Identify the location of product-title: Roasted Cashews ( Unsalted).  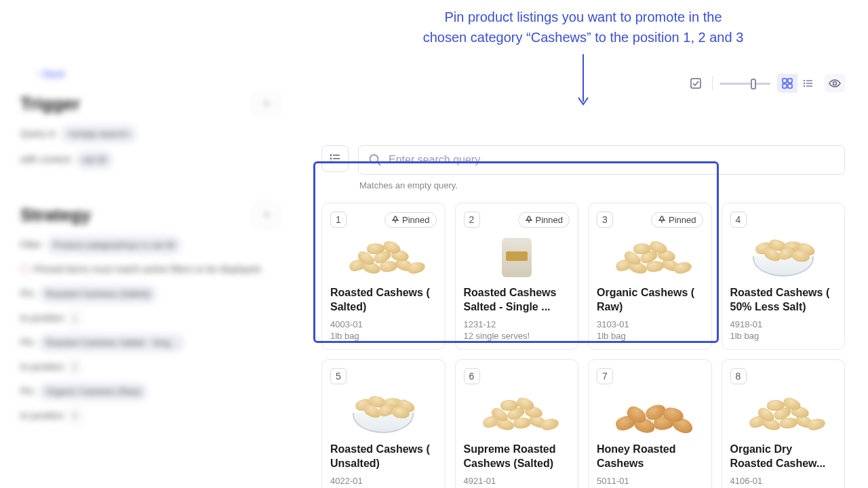
(384, 457).